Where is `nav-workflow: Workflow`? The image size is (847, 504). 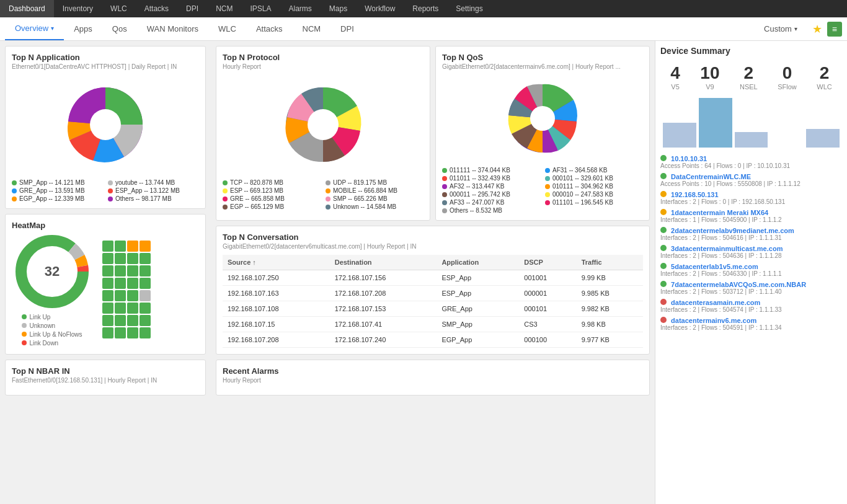
nav-workflow: Workflow is located at coordinates (379, 9).